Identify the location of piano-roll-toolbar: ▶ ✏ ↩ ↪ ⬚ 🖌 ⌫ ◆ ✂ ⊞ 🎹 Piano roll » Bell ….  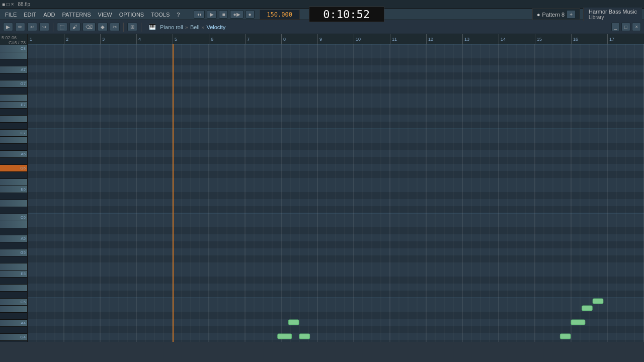
(322, 27).